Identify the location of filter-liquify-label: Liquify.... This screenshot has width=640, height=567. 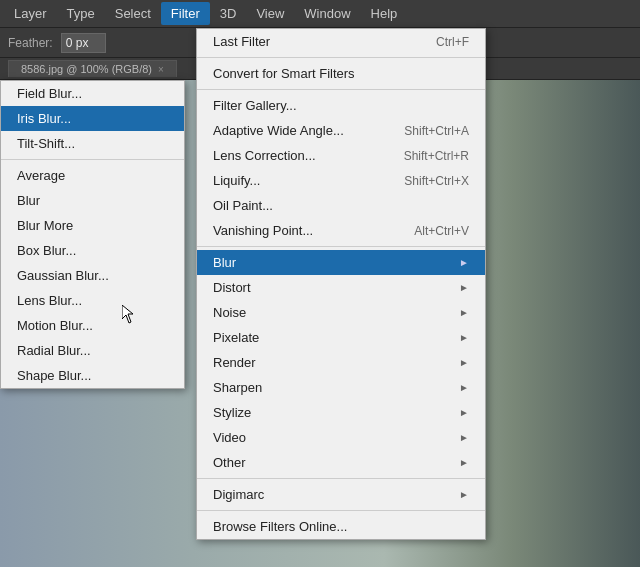
(236, 180).